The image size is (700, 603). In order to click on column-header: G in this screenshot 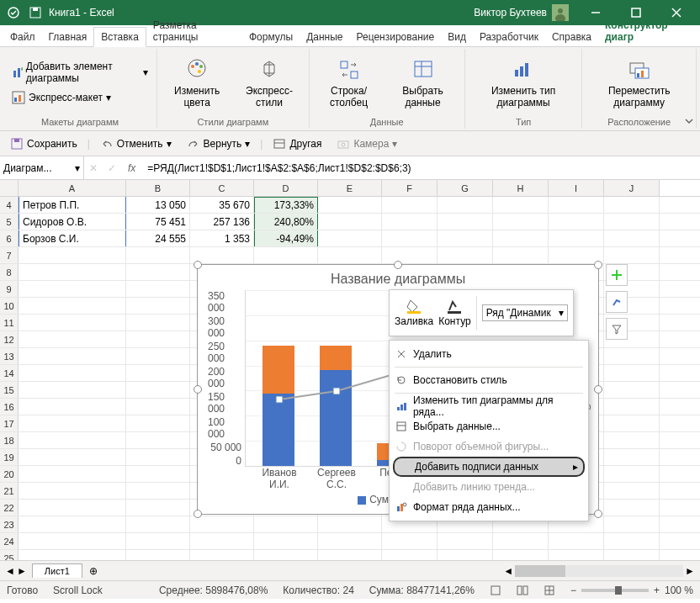, I will do `click(465, 188)`.